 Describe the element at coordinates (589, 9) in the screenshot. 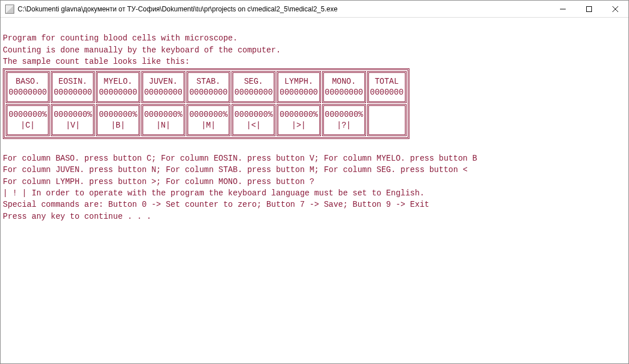

I see `maximize-button` at that location.